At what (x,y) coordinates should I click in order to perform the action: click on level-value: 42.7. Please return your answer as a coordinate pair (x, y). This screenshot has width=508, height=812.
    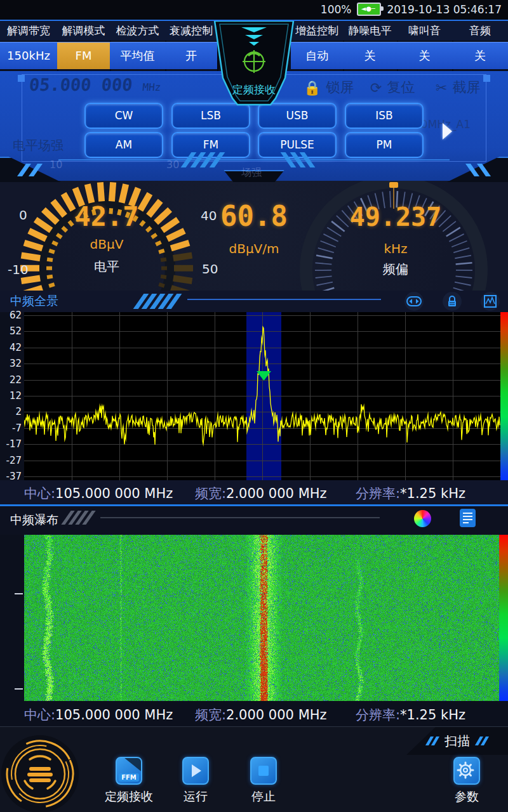
    Looking at the image, I should click on (107, 217).